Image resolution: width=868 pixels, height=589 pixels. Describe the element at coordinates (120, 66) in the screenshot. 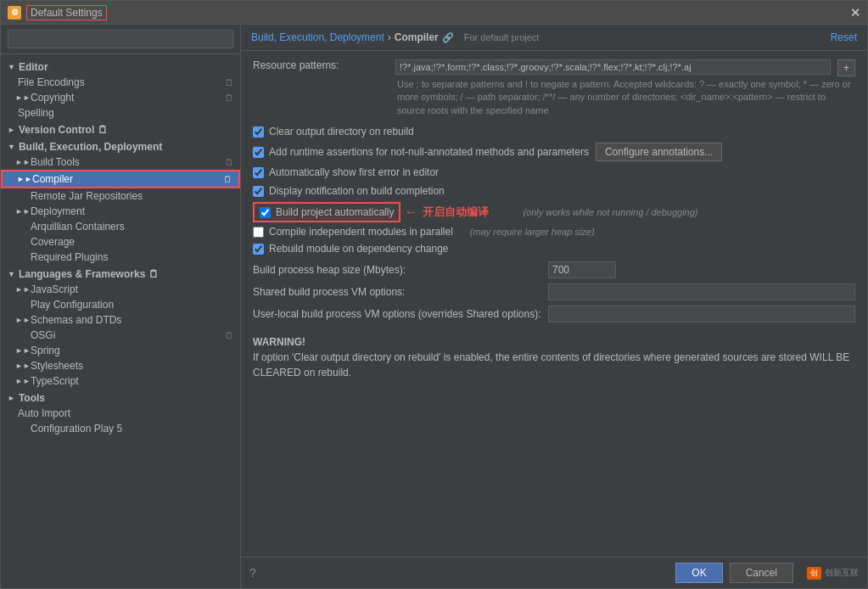

I see `sidebar-item-editor: ▼ Editor` at that location.